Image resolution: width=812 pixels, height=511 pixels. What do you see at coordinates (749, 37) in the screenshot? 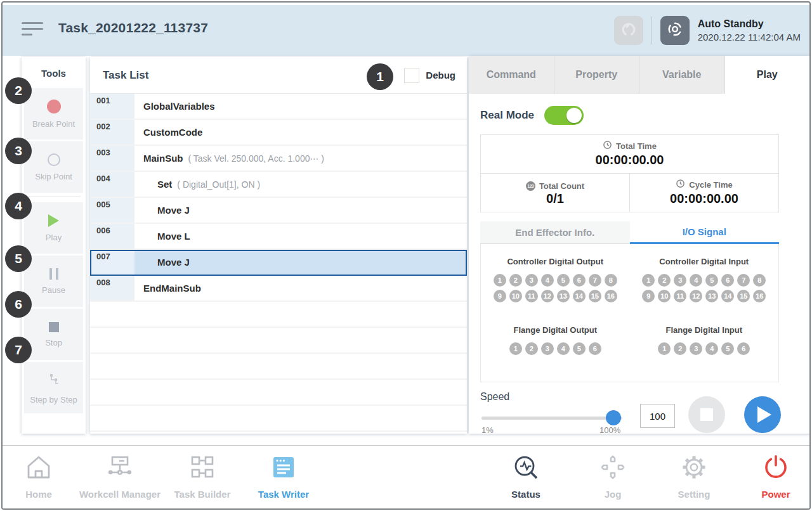
I see `robot-mode-datetime: 2020.12.22 11:42:04 AM` at bounding box center [749, 37].